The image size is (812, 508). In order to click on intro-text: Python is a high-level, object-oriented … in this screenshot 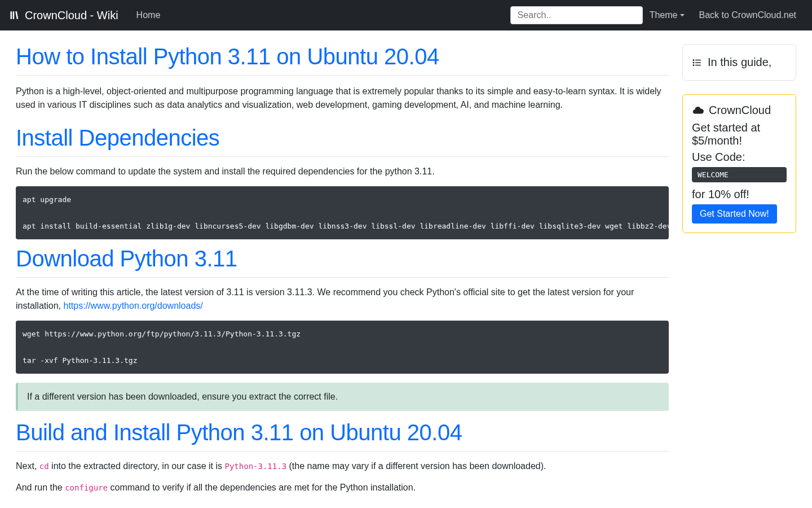, I will do `click(342, 98)`.